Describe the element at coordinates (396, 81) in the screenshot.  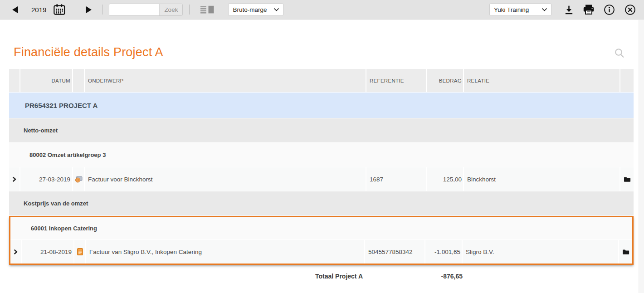
I see `header-referentie: REFERENTIE` at that location.